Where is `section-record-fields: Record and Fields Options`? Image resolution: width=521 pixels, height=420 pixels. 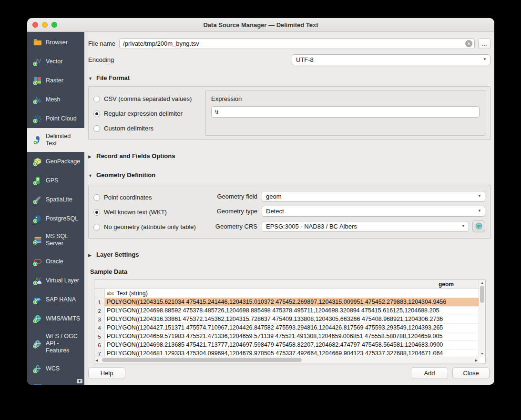
section-record-fields: Record and Fields Options is located at coordinates (289, 156).